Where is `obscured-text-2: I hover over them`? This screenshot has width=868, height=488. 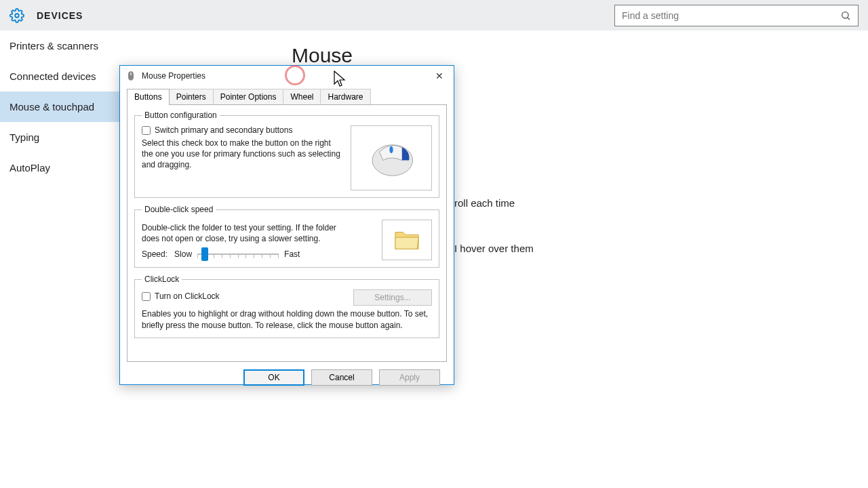
obscured-text-2: I hover over them is located at coordinates (494, 248).